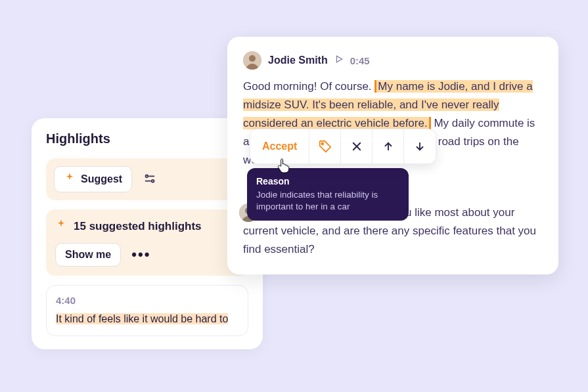 This screenshot has height=392, width=588. What do you see at coordinates (343, 146) in the screenshot?
I see `highlight-action-toolbar: Accept` at bounding box center [343, 146].